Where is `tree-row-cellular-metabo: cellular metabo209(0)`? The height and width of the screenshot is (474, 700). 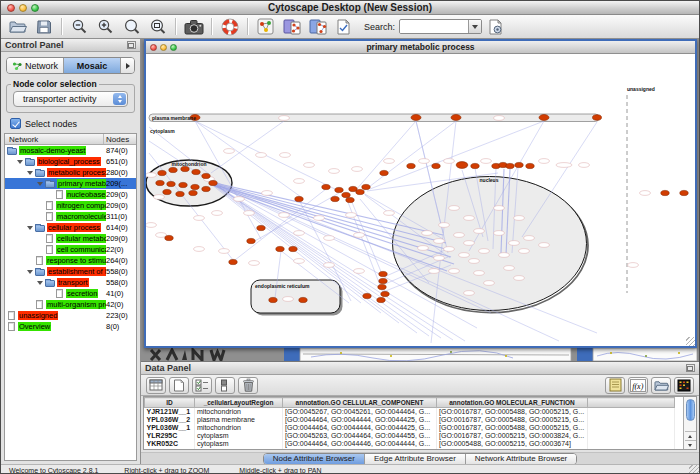 tree-row-cellular-metabo: cellular metabo209(0) is located at coordinates (70, 238).